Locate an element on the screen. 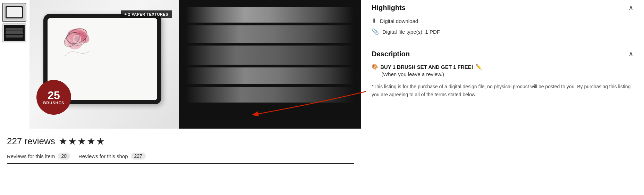  description-body: *This listing is for the purchase of a d… is located at coordinates (502, 91).